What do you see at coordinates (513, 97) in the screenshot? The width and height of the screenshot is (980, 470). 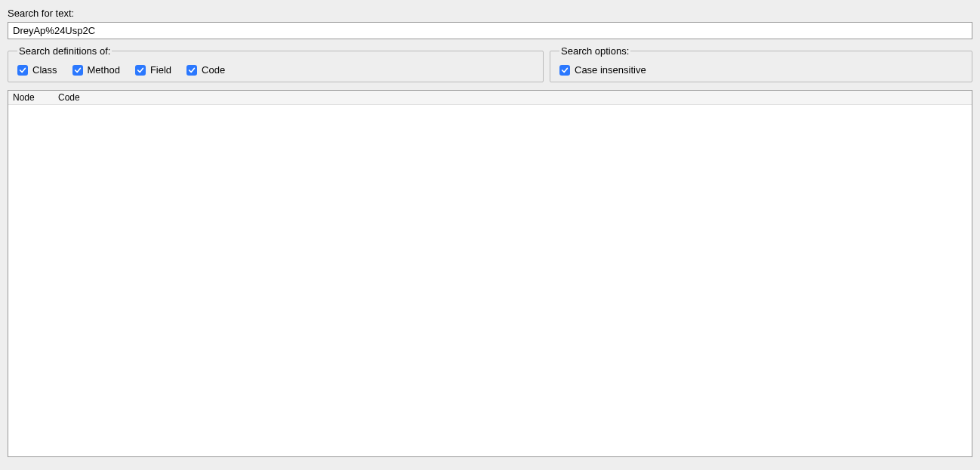 I see `column-header-code: Code` at bounding box center [513, 97].